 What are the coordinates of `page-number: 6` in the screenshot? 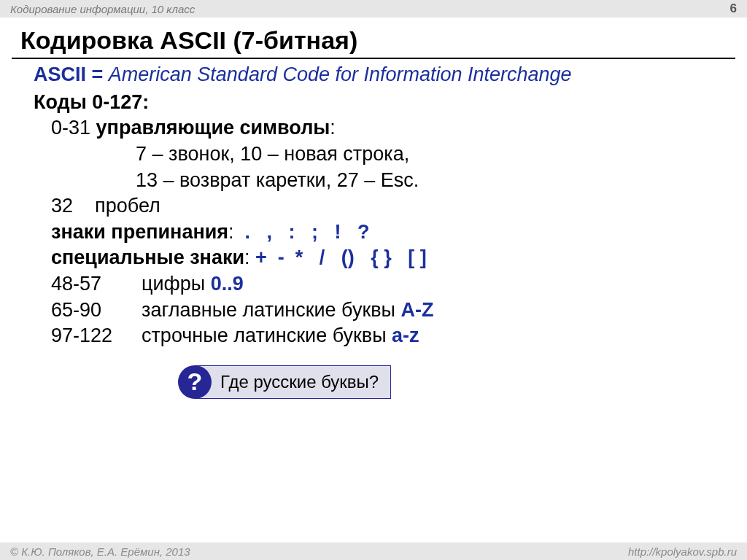 It's located at (734, 9).